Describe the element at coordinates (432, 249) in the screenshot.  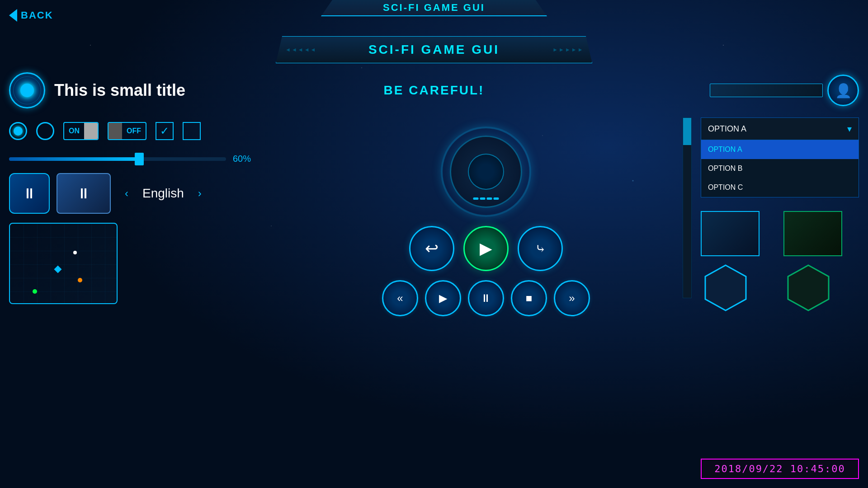
I see `replay-icon: ↩` at that location.